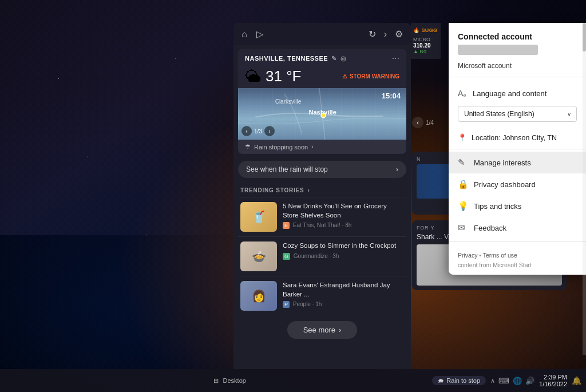  I want to click on panel-right-actions: ↻ › ⚙, so click(386, 34).